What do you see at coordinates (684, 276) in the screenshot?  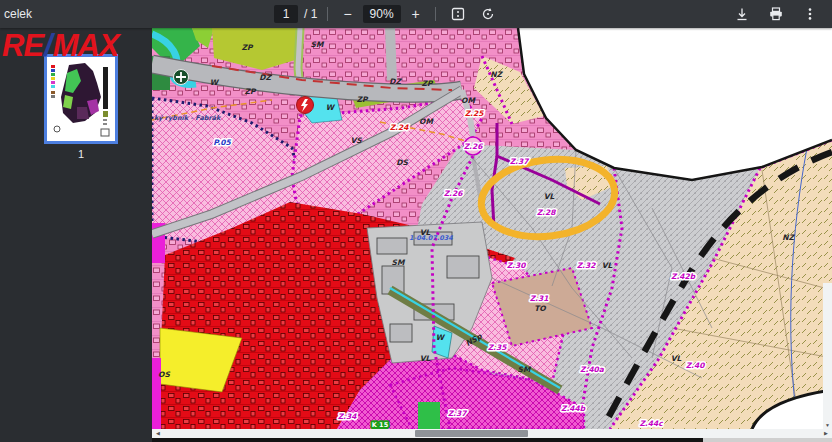 I see `zone-label-z42b: Z.42b` at bounding box center [684, 276].